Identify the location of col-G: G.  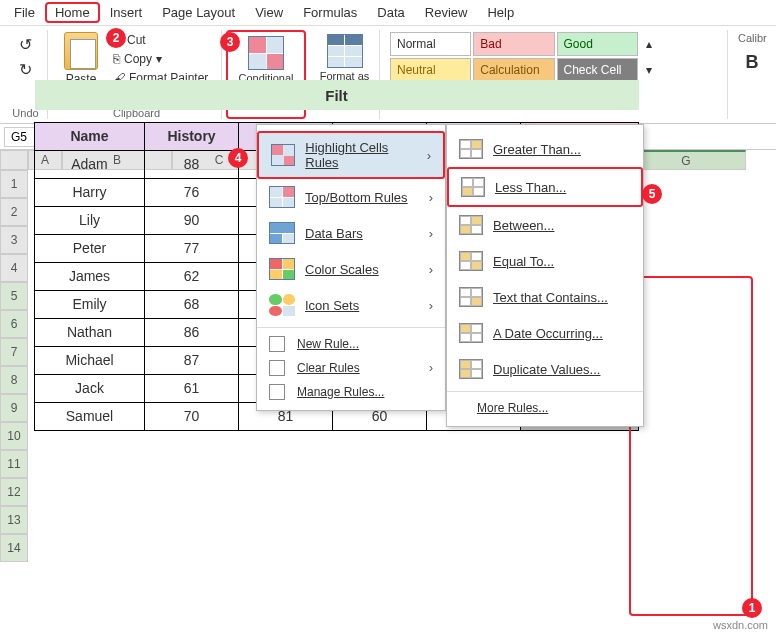
(686, 160).